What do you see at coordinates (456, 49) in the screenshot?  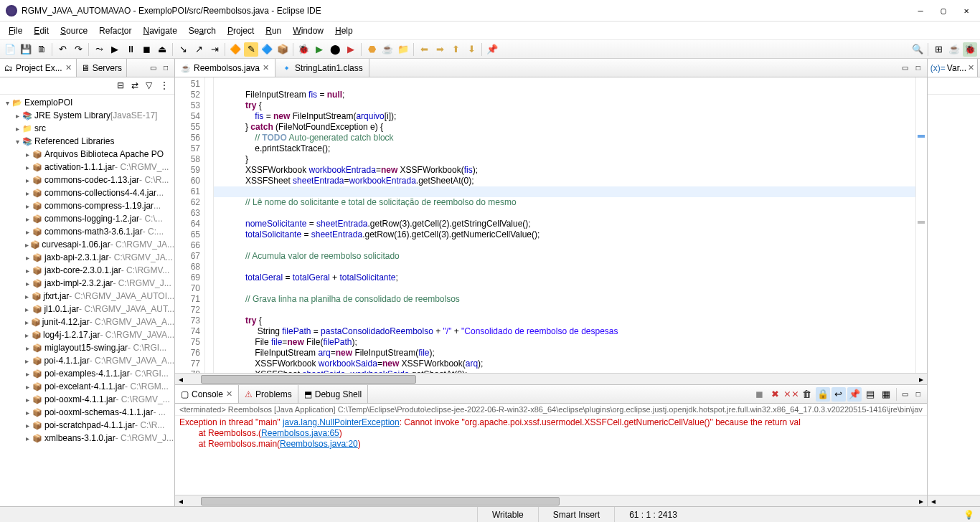 I see `last-edit-icon: ⬆` at bounding box center [456, 49].